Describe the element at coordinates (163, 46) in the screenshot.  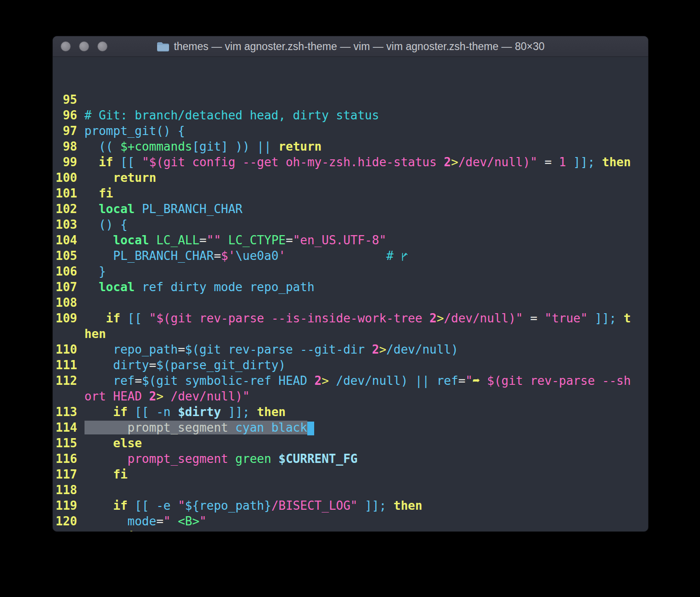
I see `folder-icon` at that location.